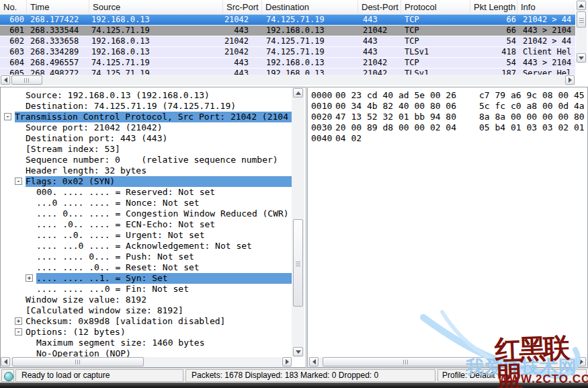  I want to click on cell-no: 600, so click(13, 20).